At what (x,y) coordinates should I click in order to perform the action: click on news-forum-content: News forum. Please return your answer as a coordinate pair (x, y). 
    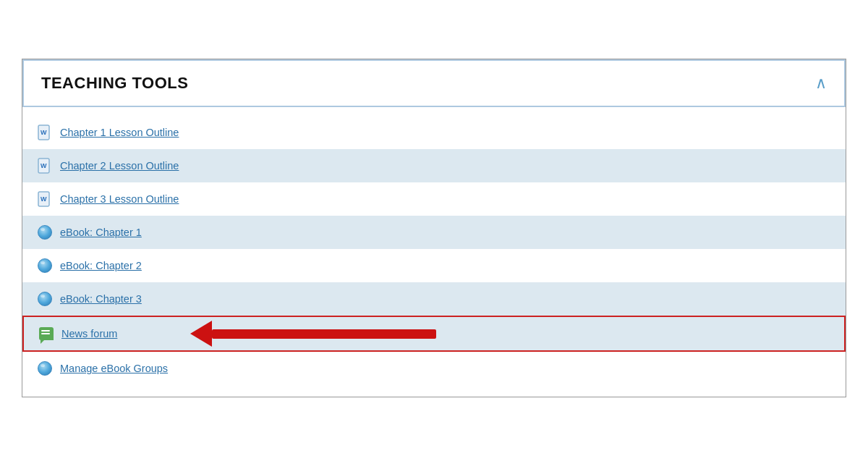
    Looking at the image, I should click on (78, 334).